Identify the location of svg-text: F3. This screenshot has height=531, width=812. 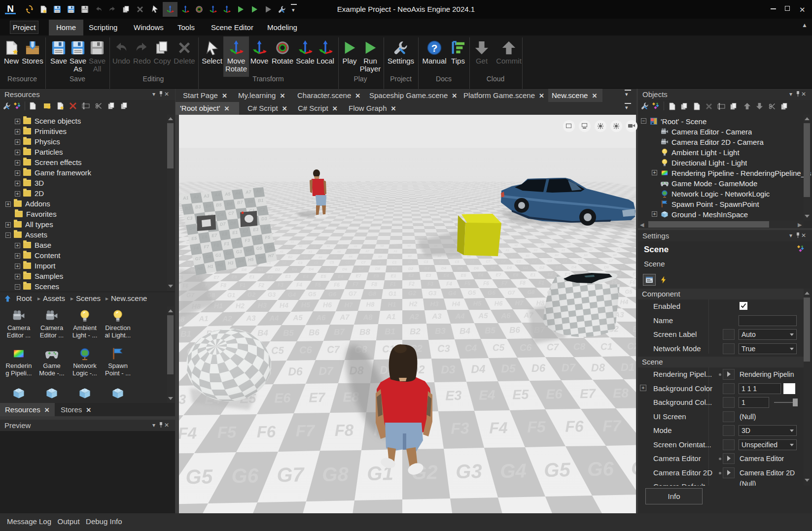
(247, 240).